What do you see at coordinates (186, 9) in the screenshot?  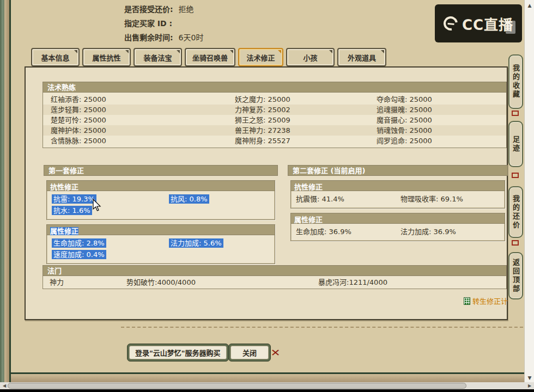 I see `info-value: 拒绝` at bounding box center [186, 9].